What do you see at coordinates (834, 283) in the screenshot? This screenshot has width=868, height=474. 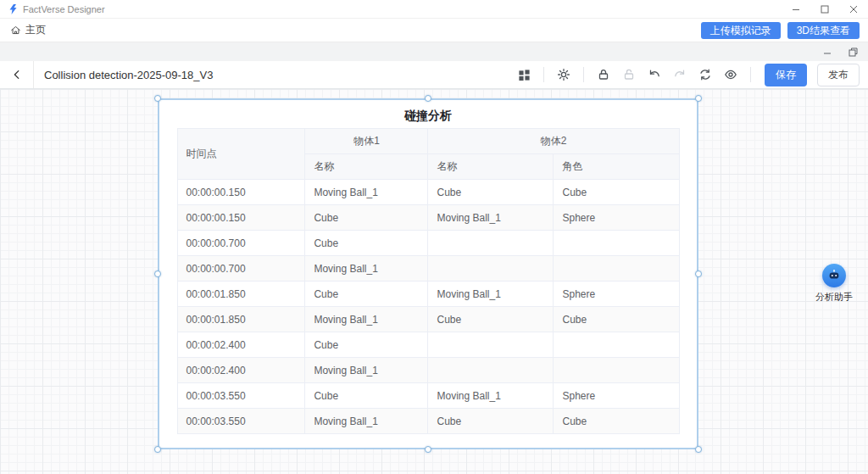 I see `analysis-assistant-button: 分析助手` at bounding box center [834, 283].